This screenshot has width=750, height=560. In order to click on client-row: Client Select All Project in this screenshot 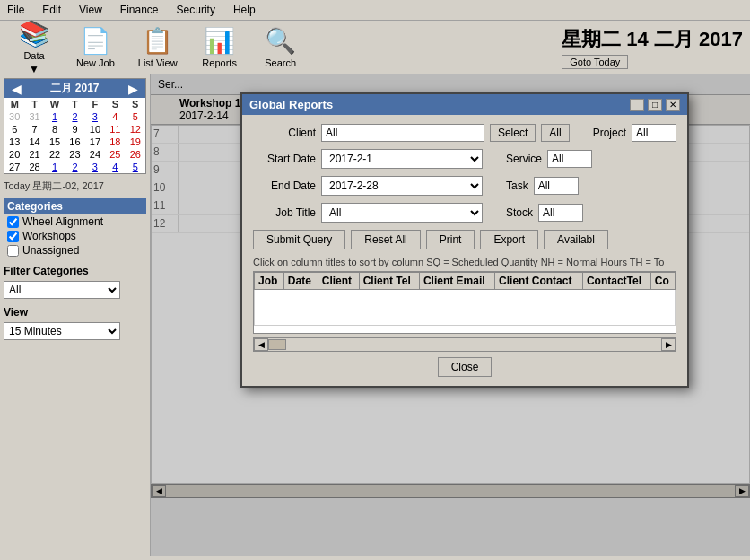, I will do `click(465, 133)`.